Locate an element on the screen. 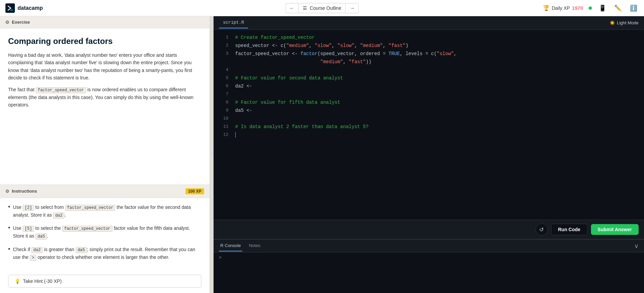 This screenshot has height=293, width=644. code-line: 4 is located at coordinates (429, 70).